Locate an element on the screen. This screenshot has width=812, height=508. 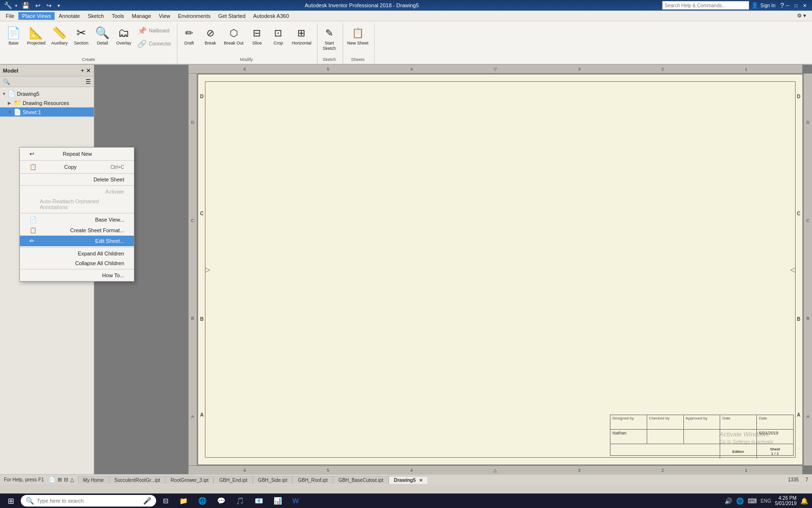
tab-gbh-side: GBH_Side.ipt is located at coordinates (273, 480).